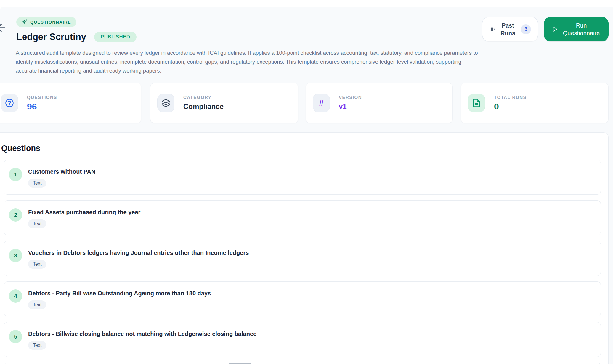 The width and height of the screenshot is (613, 364). Describe the element at coordinates (4, 28) in the screenshot. I see `back-button` at that location.